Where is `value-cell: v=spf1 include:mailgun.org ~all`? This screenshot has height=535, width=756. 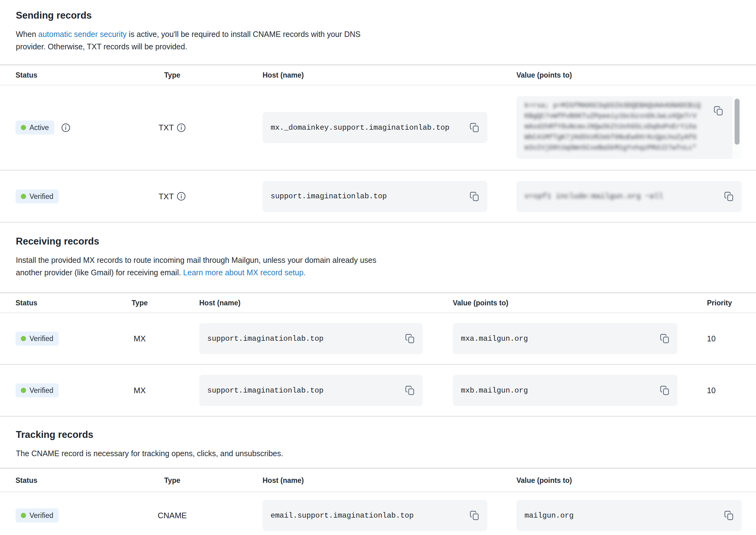
value-cell: v=spf1 include:mailgun.org ~all is located at coordinates (629, 196).